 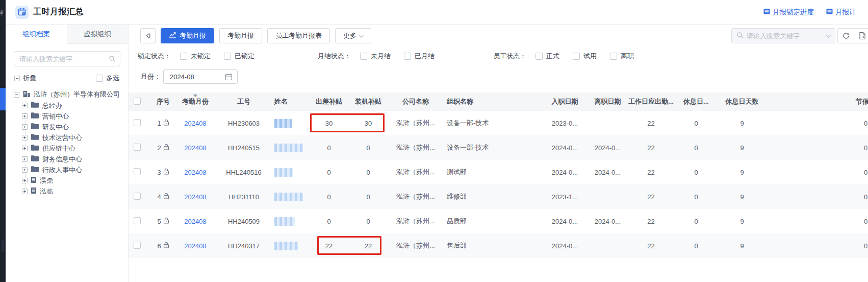 What do you see at coordinates (16, 95) in the screenshot?
I see `tree-collapse-icon` at bounding box center [16, 95].